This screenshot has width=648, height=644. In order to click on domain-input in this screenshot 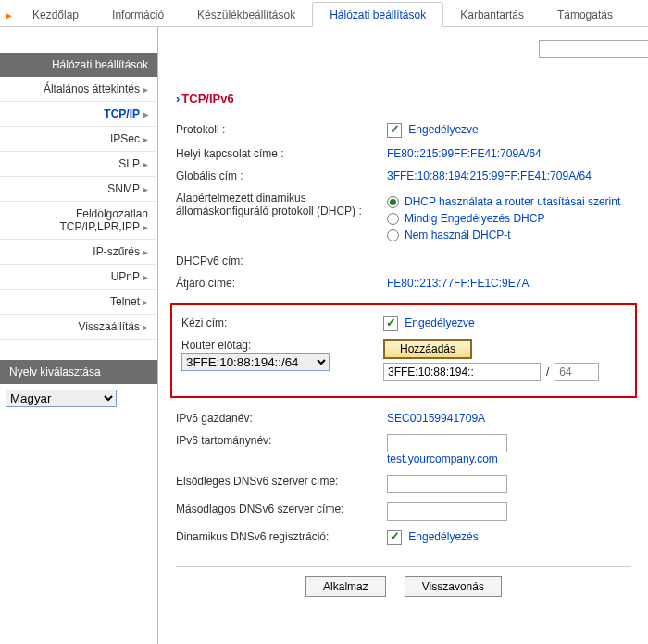, I will do `click(447, 443)`.